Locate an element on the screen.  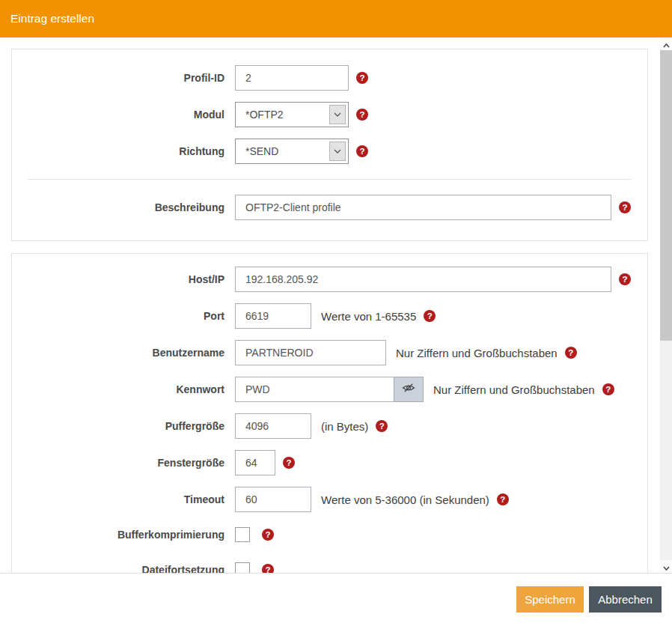
beschreibung-label: Beschreibung is located at coordinates (118, 207).